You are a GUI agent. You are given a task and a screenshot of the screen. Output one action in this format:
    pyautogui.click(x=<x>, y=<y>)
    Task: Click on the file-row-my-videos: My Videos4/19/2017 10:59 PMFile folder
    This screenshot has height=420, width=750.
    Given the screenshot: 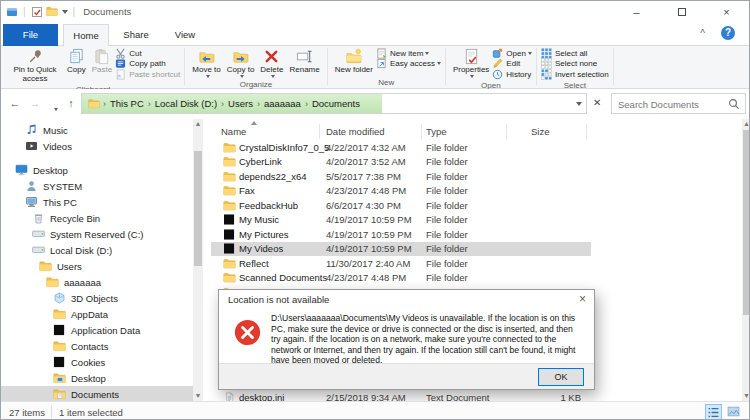 What is the action you would take?
    pyautogui.click(x=401, y=250)
    